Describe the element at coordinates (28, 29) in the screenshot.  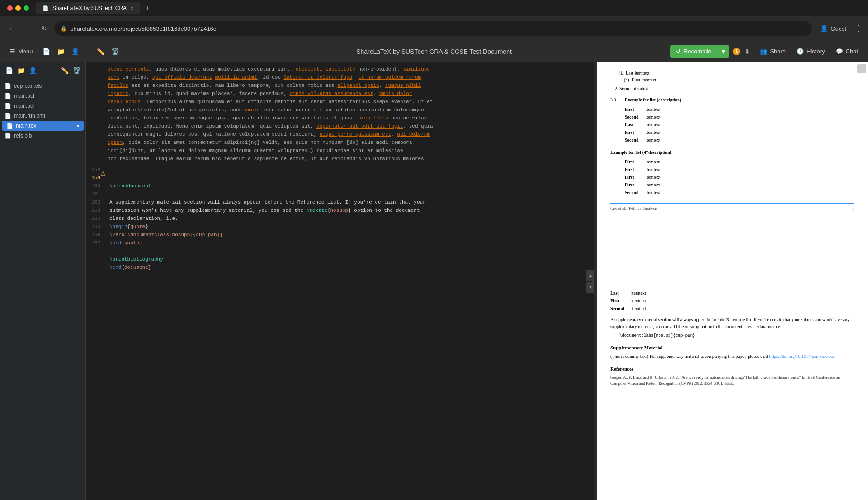
I see `forward-button: →` at that location.